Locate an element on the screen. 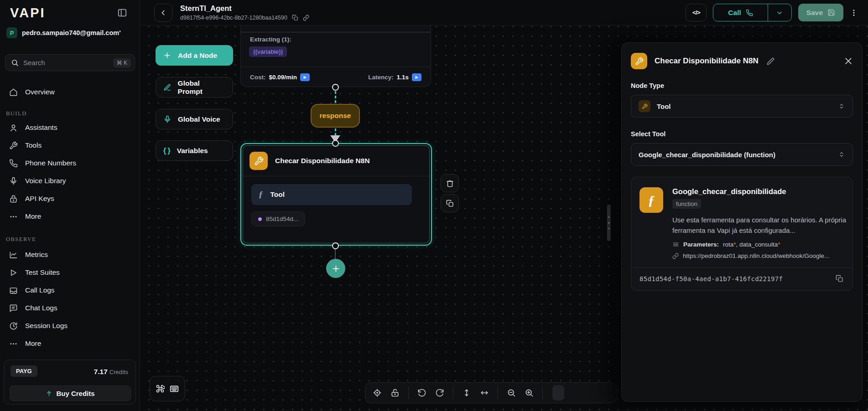 The height and width of the screenshot is (411, 868). zoom-out-icon is located at coordinates (511, 393).